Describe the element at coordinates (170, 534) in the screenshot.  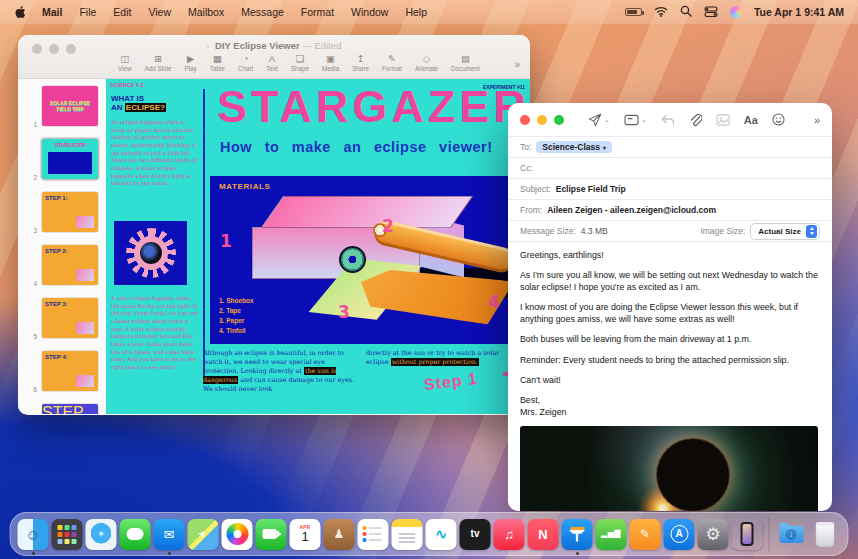
I see `dock-icon-mail: ✉` at that location.